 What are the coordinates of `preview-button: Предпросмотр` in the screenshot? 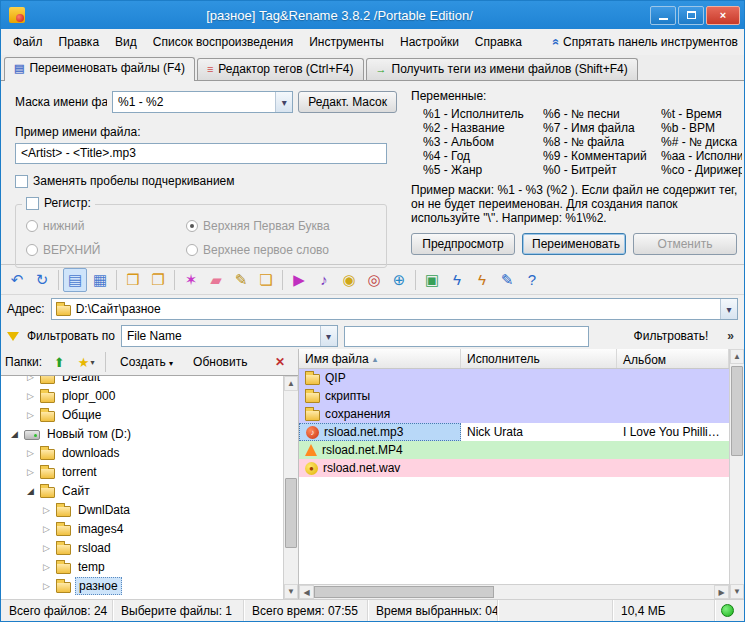 It's located at (463, 244).